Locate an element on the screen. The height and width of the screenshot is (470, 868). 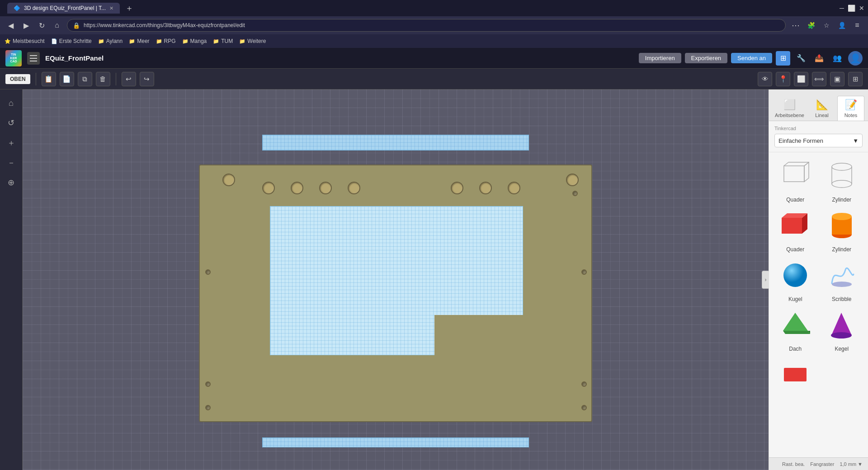
undo-button: ↩ is located at coordinates (129, 79).